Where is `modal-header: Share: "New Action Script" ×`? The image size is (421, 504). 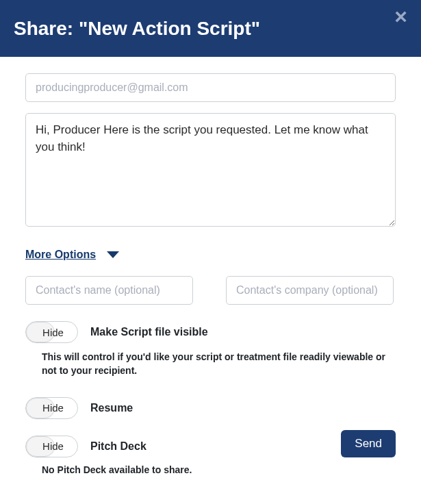
modal-header: Share: "New Action Script" × is located at coordinates (211, 29).